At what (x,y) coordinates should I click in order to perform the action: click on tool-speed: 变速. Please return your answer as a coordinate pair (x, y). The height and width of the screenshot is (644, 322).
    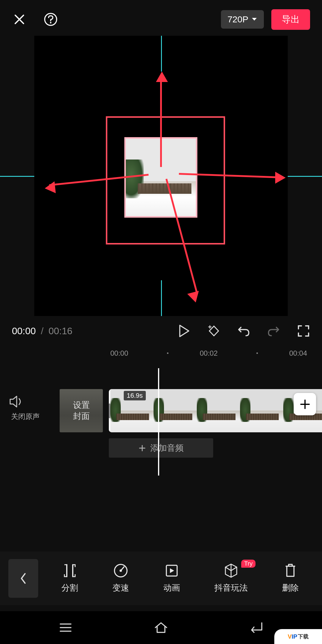
    Looking at the image, I should click on (121, 578).